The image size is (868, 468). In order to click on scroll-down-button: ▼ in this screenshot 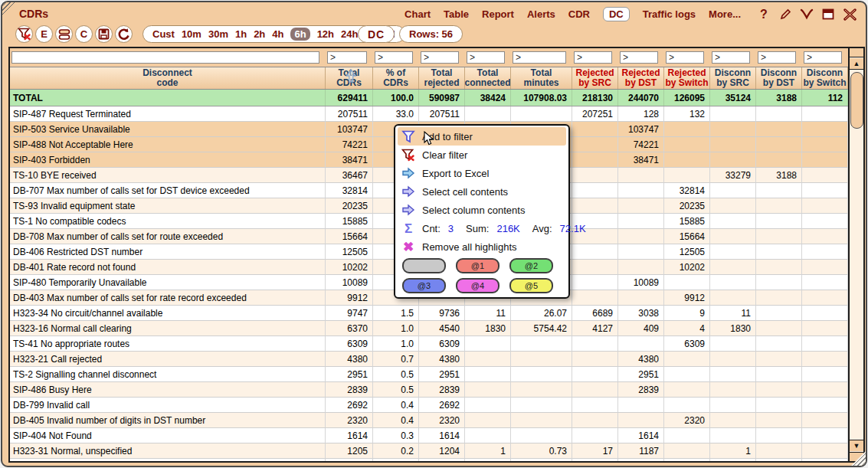, I will do `click(857, 446)`.